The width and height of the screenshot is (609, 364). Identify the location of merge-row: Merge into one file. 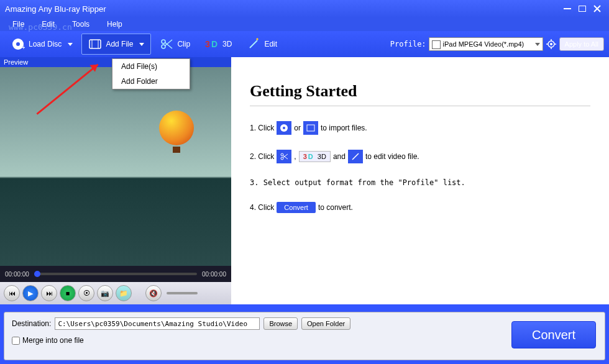
(304, 340).